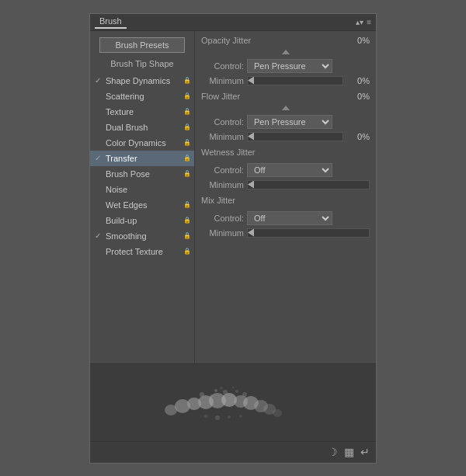  I want to click on brush-stroke-svg, so click(233, 402).